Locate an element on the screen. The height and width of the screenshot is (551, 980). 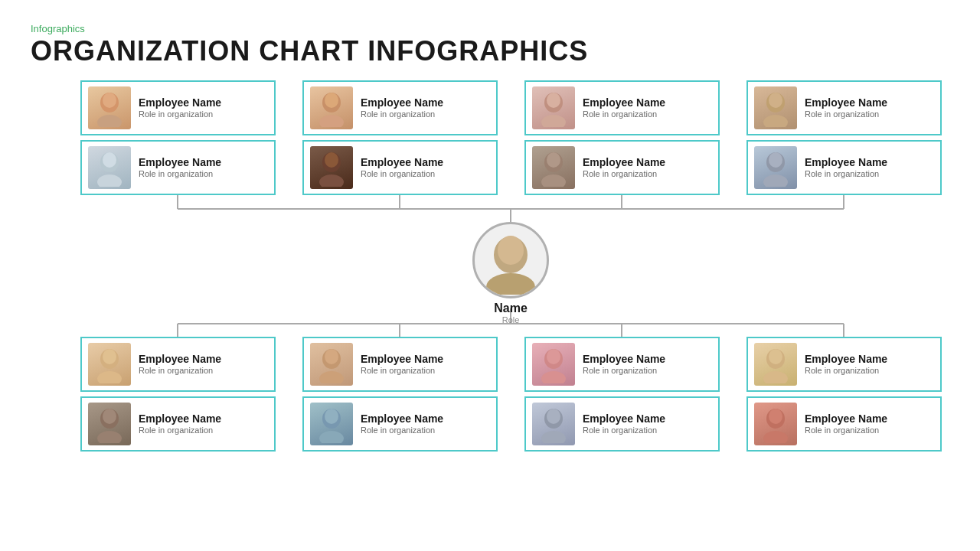
bottom-col2-top-card: Employee Name Role in organization is located at coordinates (400, 364).